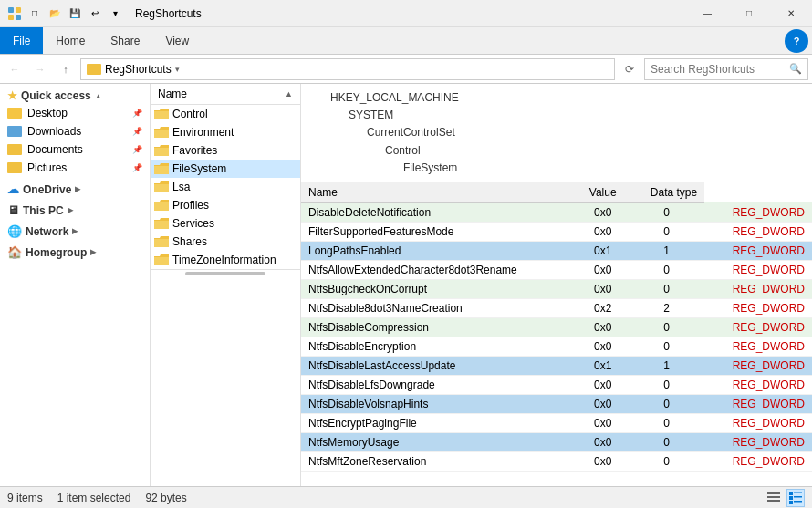 This screenshot has width=812, height=508. What do you see at coordinates (774, 498) in the screenshot?
I see `view-list-button` at bounding box center [774, 498].